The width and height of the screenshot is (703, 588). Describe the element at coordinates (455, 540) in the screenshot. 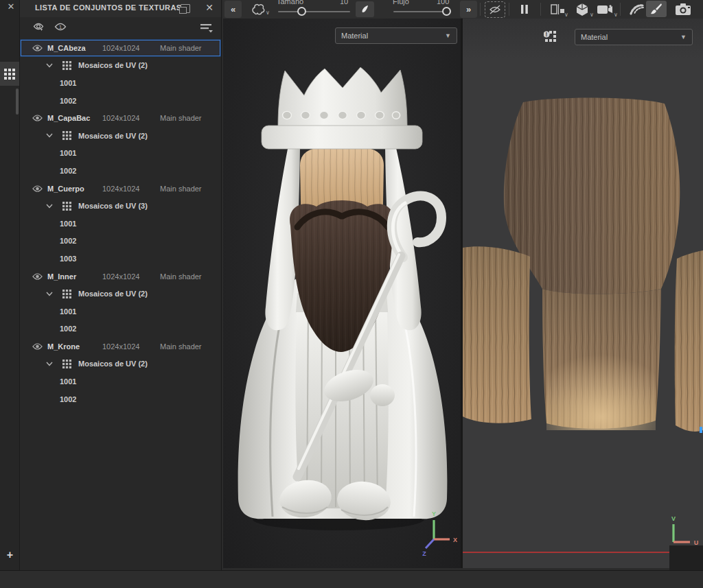

I see `axis-x-label: X` at that location.